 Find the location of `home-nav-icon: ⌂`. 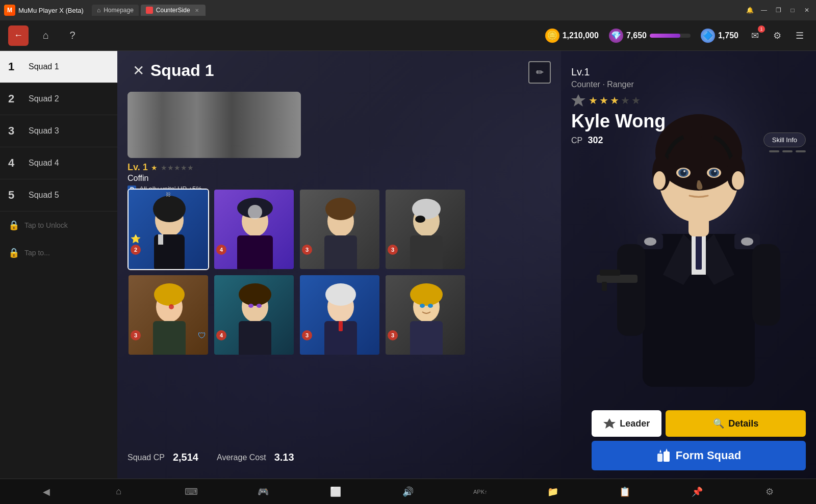

home-nav-icon: ⌂ is located at coordinates (46, 36).